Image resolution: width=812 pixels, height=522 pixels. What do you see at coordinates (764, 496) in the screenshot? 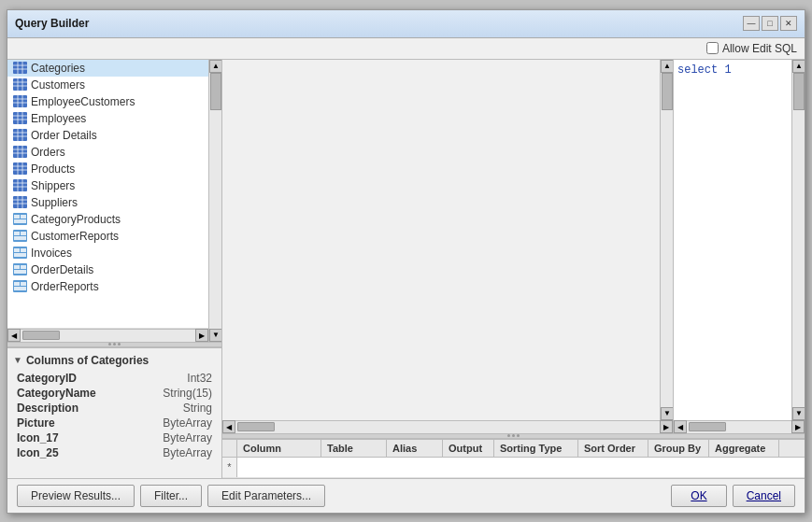
I see `cancel-button: Cancel` at bounding box center [764, 496].